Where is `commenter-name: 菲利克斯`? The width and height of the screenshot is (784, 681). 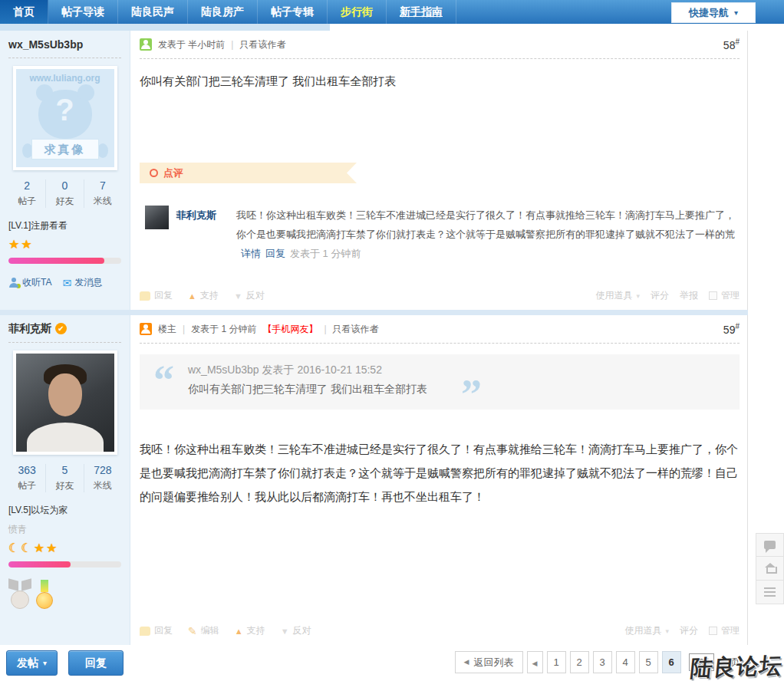
commenter-name: 菲利克斯 is located at coordinates (203, 215).